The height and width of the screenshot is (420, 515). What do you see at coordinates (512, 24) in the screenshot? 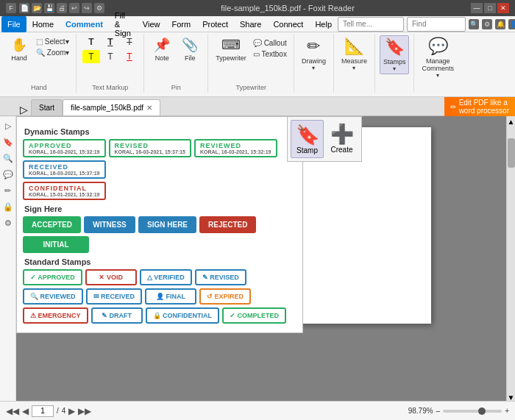
I see `user-icon: 👤` at bounding box center [512, 24].